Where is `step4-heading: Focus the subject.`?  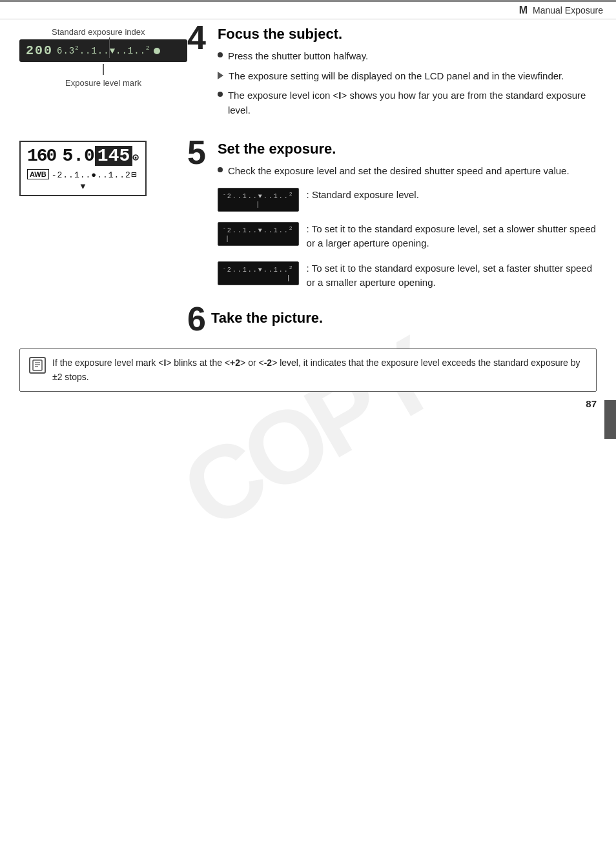
step4-heading: Focus the subject. is located at coordinates (407, 34).